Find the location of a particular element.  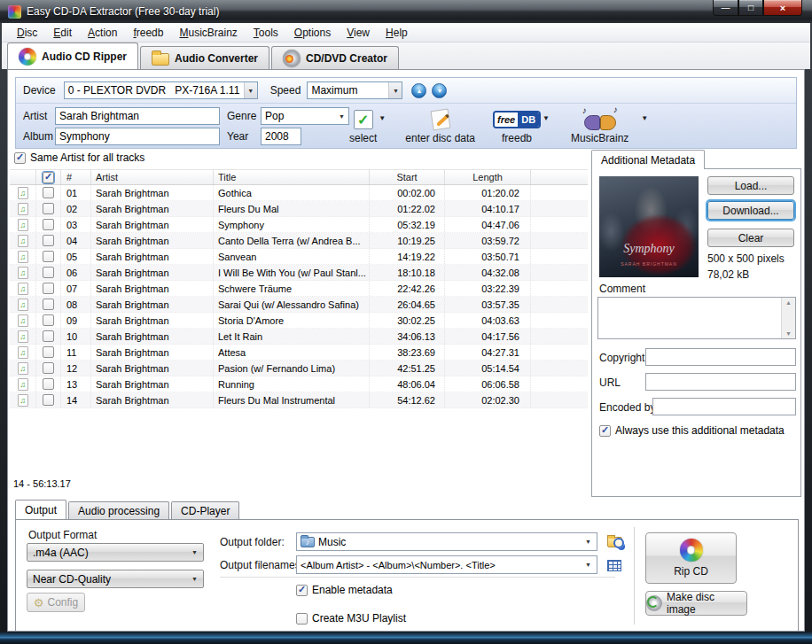

create-m3u-checkbox is located at coordinates (301, 618).